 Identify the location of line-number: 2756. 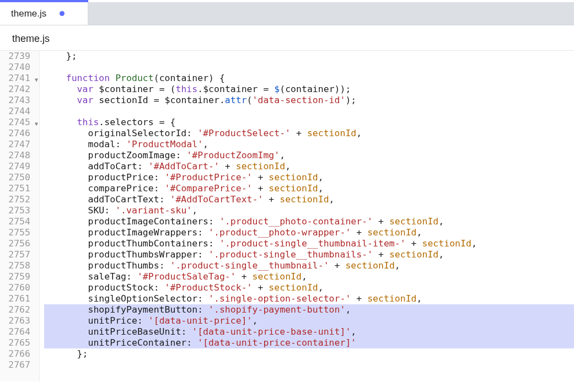
(20, 244).